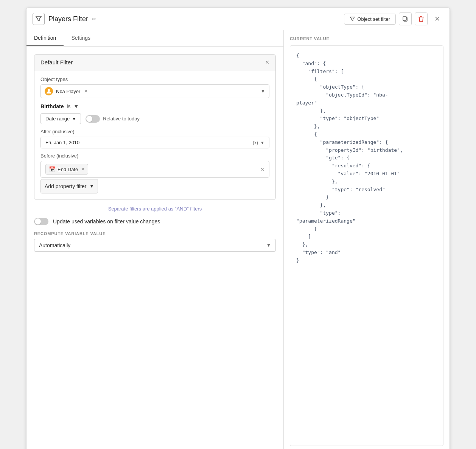 The image size is (476, 449). Describe the element at coordinates (421, 19) in the screenshot. I see `trash-icon` at that location.